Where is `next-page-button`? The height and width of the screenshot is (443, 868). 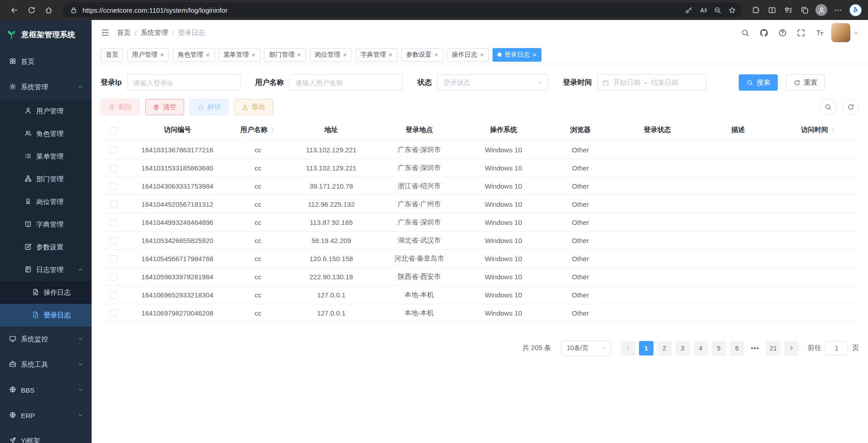 next-page-button is located at coordinates (791, 348).